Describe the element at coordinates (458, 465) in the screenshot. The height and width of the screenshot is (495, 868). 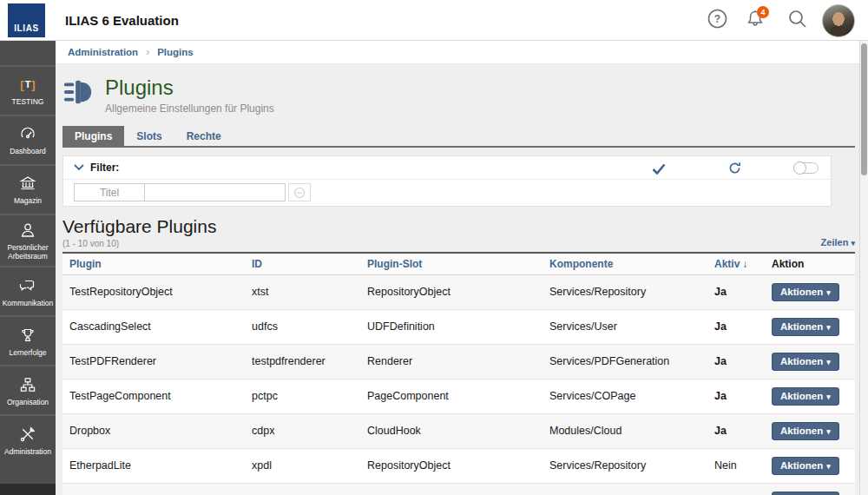
I see `table-row: EtherpadLite xpdl RepositoryObject Servi…` at that location.